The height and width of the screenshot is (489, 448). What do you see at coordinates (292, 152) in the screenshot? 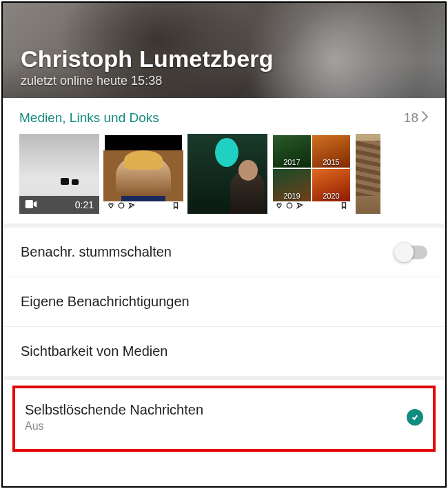
I see `grid-cell: 2017` at bounding box center [292, 152].